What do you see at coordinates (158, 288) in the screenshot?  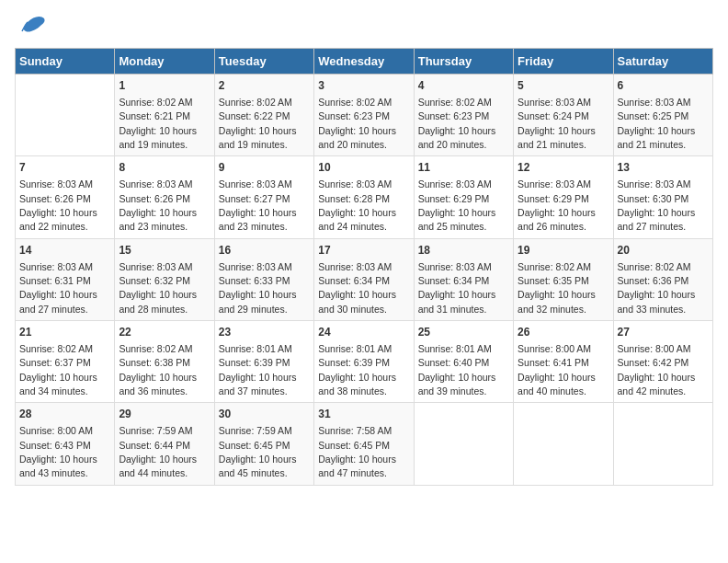 I see `day-info: Sunrise: 8:03 AM Sunset: 6:32 PM Dayligh…` at bounding box center [158, 288].